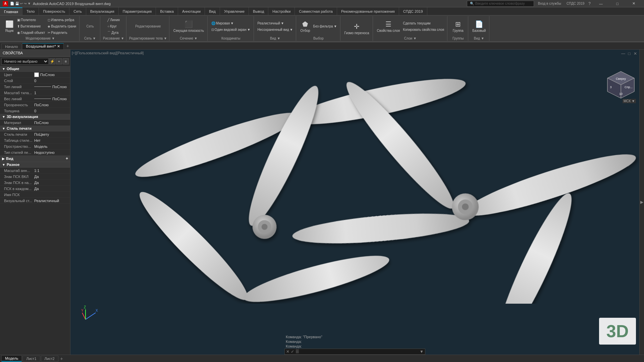 Image resolution: width=644 pixels, height=362 pixels. Describe the element at coordinates (50, 359) in the screenshot. I see `model-tab-sheet2: Лист2` at that location.